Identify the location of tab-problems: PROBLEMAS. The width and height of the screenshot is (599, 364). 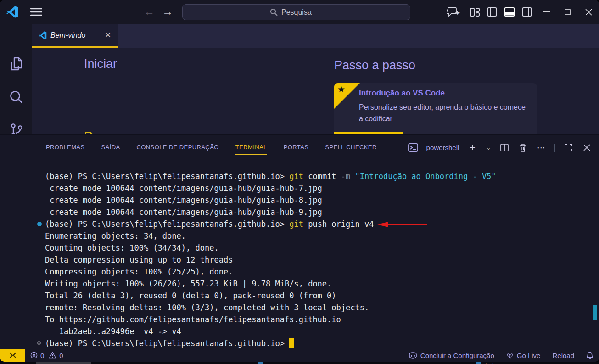
(65, 148).